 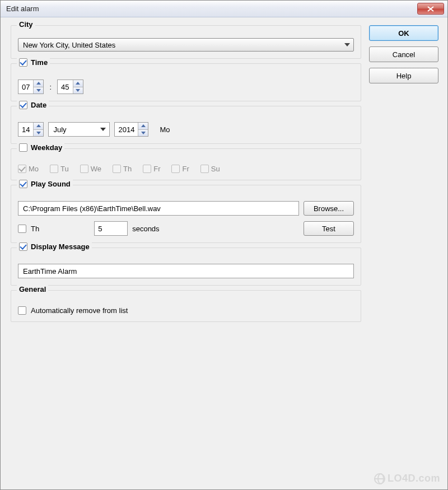 I want to click on weekday-legend: Weekday, so click(x=40, y=148).